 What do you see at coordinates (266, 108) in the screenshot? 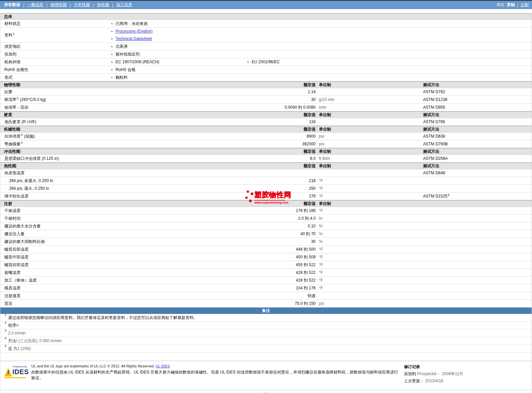
I see `property-row: 收缩率 - 流动0.0040 到 0.0080in/inASTM D955` at bounding box center [266, 108].